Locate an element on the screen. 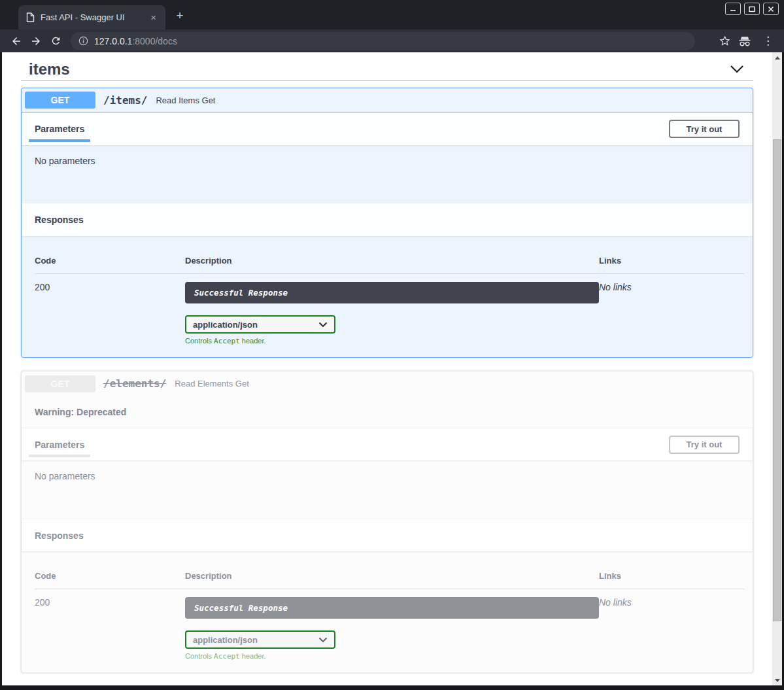 This screenshot has height=690, width=784. refresh-button is located at coordinates (56, 41).